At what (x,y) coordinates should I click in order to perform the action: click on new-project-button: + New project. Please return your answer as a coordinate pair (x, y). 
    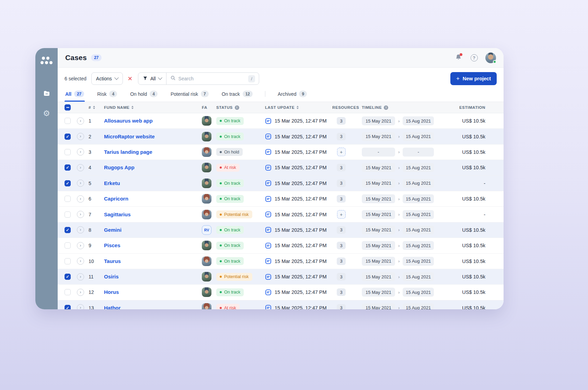
    Looking at the image, I should click on (474, 79).